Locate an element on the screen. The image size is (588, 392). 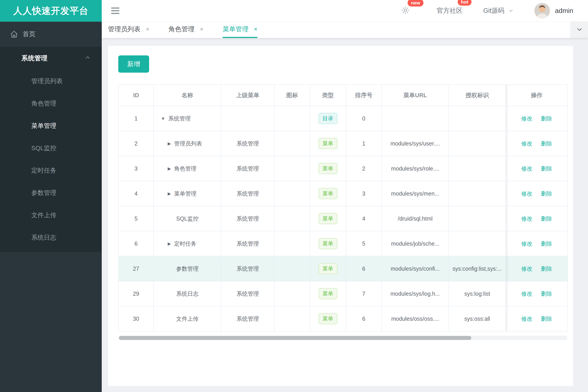
table-row: 1▼系统管理目录0修改删除 is located at coordinates (343, 118).